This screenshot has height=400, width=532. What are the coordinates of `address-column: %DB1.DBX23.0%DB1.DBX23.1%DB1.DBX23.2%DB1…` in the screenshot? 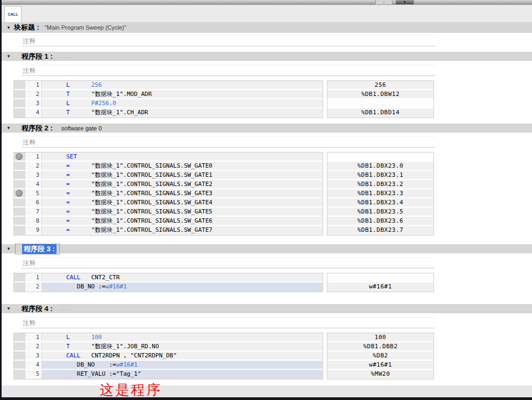 It's located at (380, 194).